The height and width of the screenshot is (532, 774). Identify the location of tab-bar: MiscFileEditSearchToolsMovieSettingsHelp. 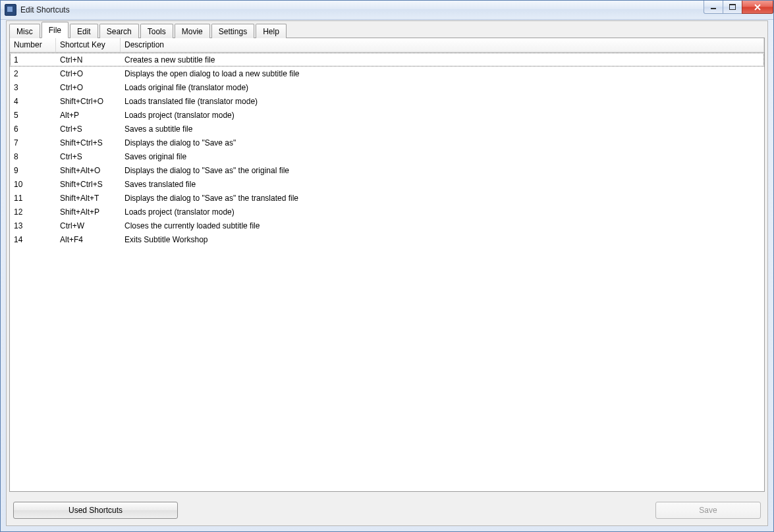
(387, 31).